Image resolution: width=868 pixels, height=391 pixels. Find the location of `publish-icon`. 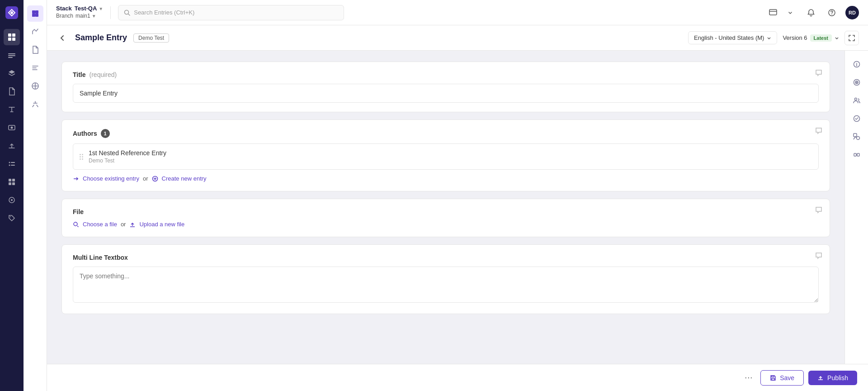

publish-icon is located at coordinates (821, 378).